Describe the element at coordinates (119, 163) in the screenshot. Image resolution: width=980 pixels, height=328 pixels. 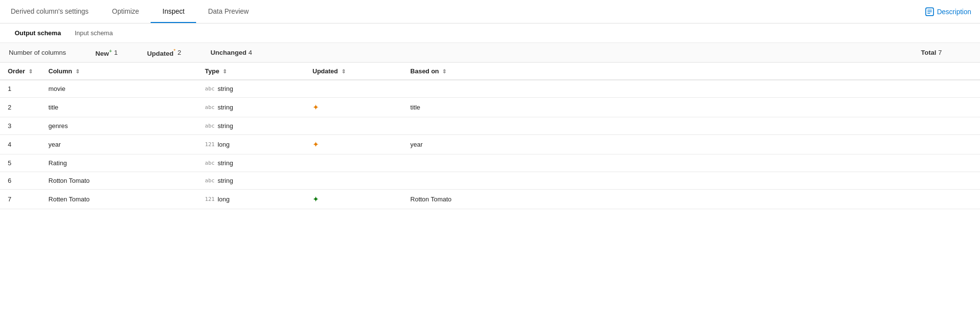
I see `cell-column: Rating` at that location.